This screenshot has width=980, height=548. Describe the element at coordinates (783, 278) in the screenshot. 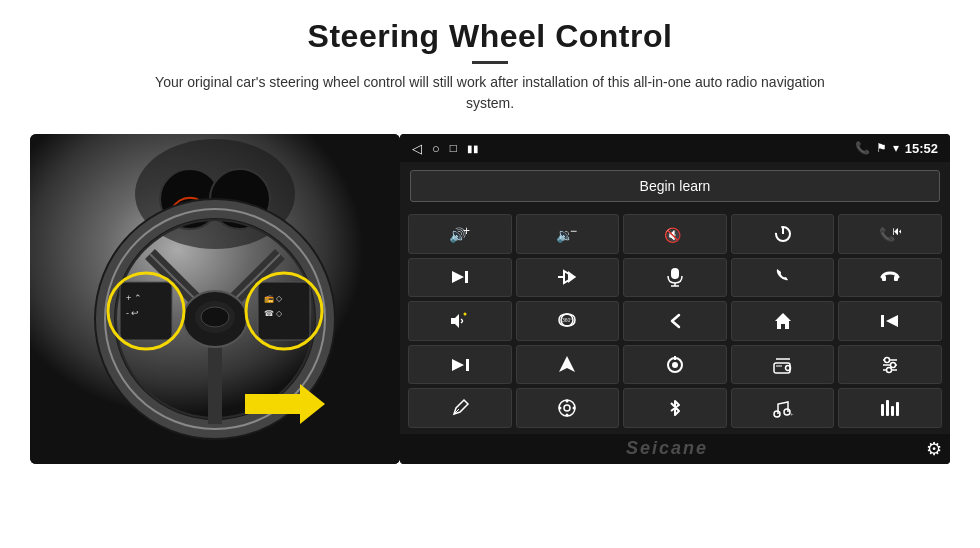

I see `call-button` at that location.